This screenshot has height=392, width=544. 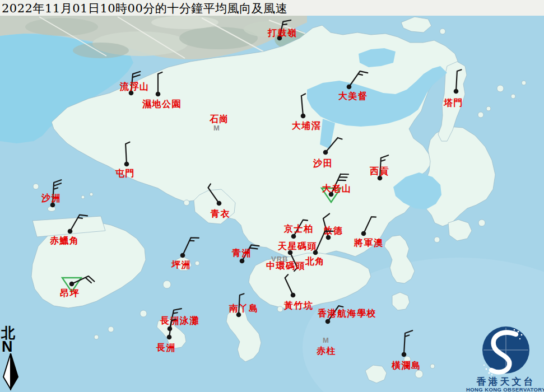 What do you see at coordinates (299, 306) in the screenshot?
I see `station-label: 黃竹坑` at bounding box center [299, 306].